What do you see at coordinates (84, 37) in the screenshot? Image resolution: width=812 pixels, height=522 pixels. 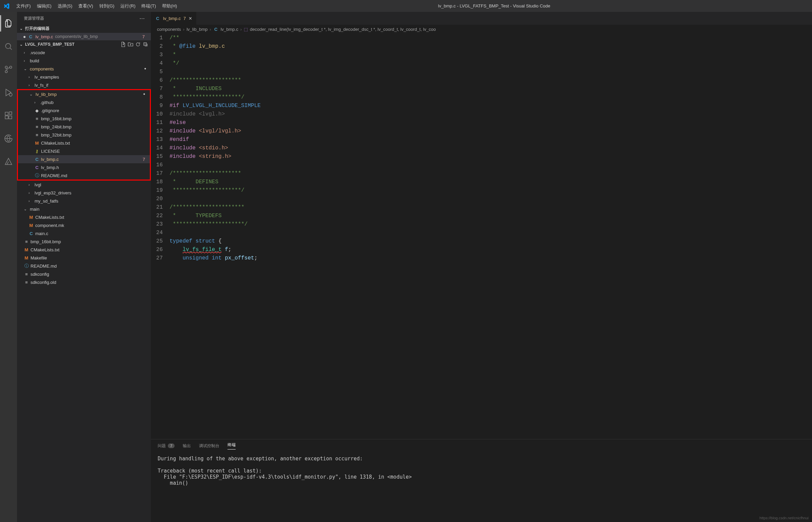 I see `open-editor-item: ● C lv_bmp.c components\lv_lib_bmp 7` at bounding box center [84, 37].